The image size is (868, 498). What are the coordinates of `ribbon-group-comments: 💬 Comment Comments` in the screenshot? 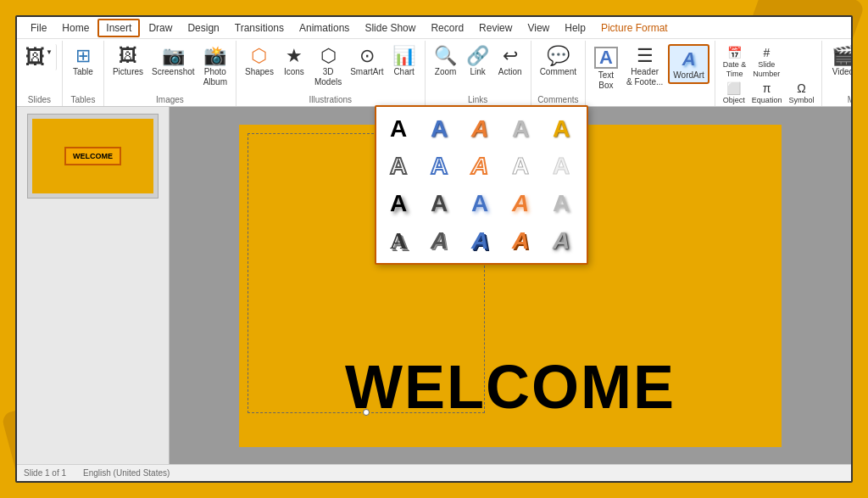 It's located at (559, 73).